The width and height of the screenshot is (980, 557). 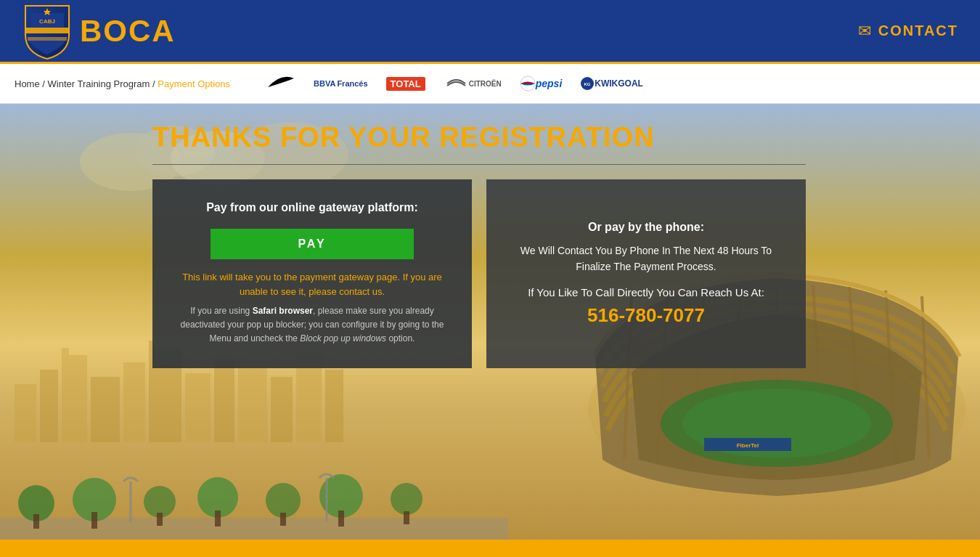 What do you see at coordinates (221, 311) in the screenshot?
I see `info-text-1: If you are using` at bounding box center [221, 311].